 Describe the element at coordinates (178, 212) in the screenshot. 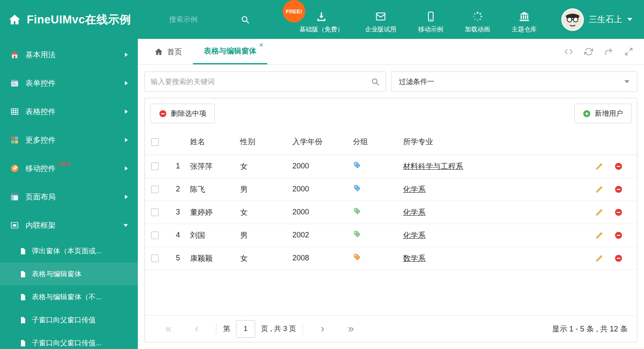

I see `row-index: 3` at that location.